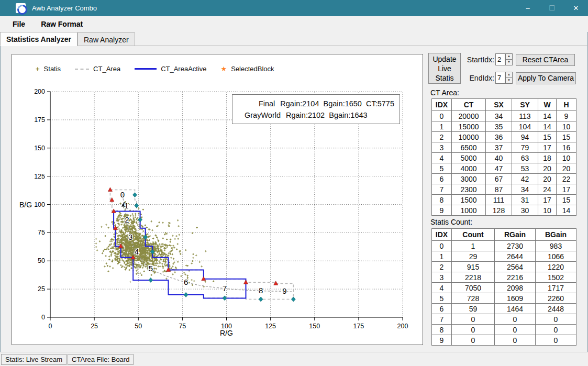 The image size is (588, 366). Describe the element at coordinates (556, 257) in the screenshot. I see `statis-count-cell: 1066` at that location.